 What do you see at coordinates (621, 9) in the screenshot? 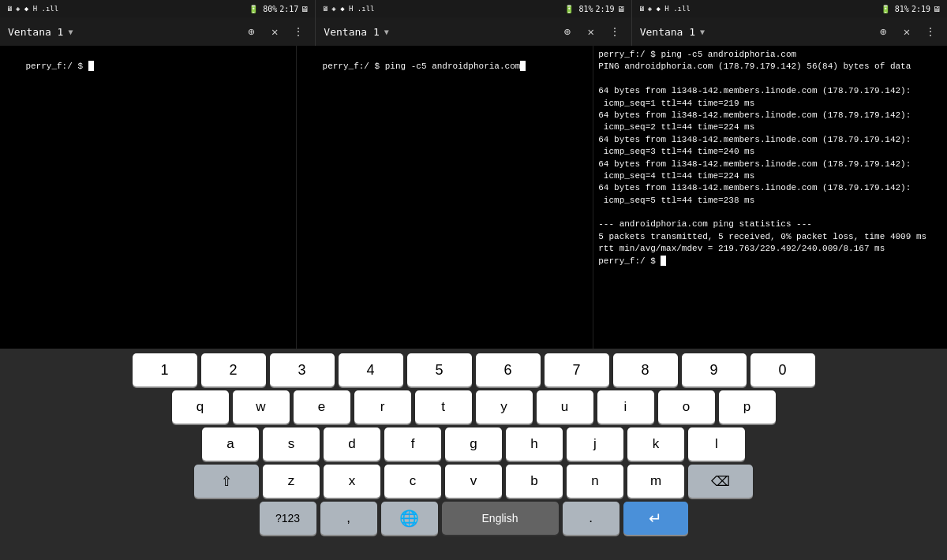
I see `extra-icon-2: 🖥` at bounding box center [621, 9].